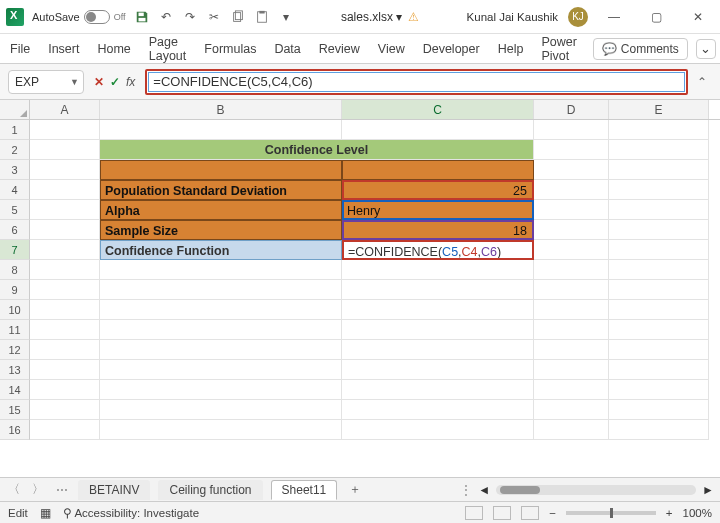 Image resolution: width=720 pixels, height=523 pixels. I want to click on row-header: 2, so click(15, 150).